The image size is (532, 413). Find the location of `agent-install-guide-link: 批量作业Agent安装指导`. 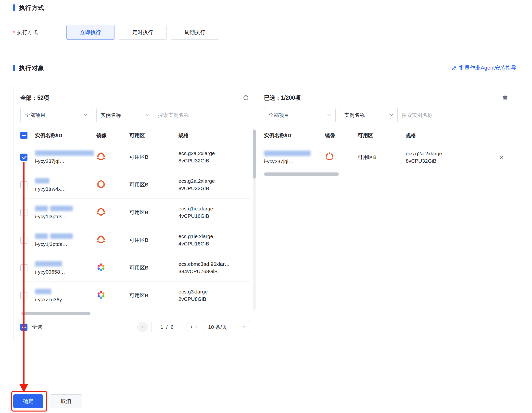

agent-install-guide-link: 批量作业Agent安装指导 is located at coordinates (484, 68).